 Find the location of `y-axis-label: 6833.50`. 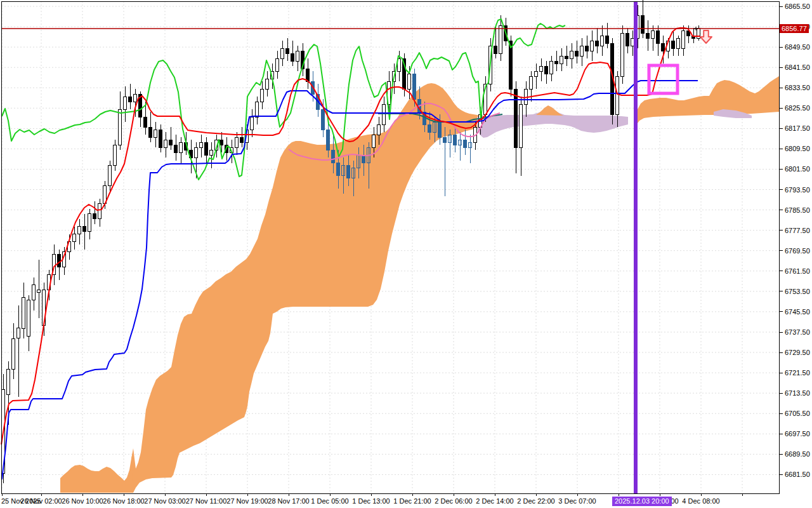

y-axis-label: 6833.50 is located at coordinates (797, 88).